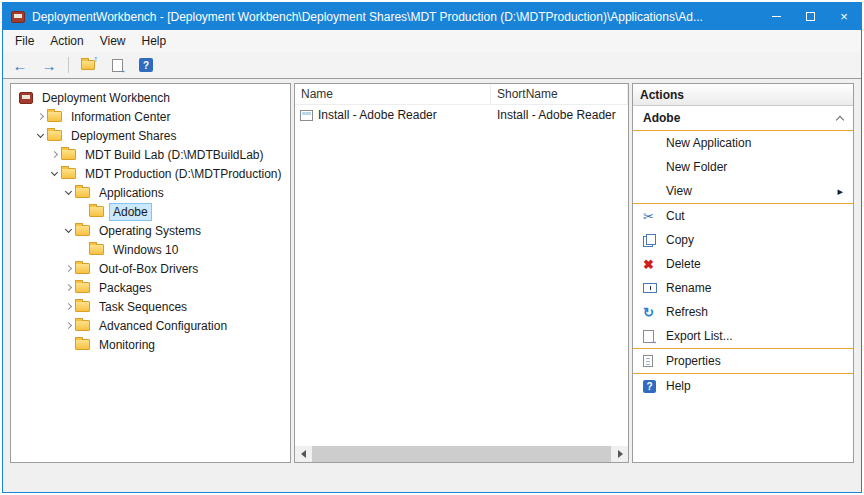 Image resolution: width=864 pixels, height=495 pixels. I want to click on back-button: ←, so click(20, 65).